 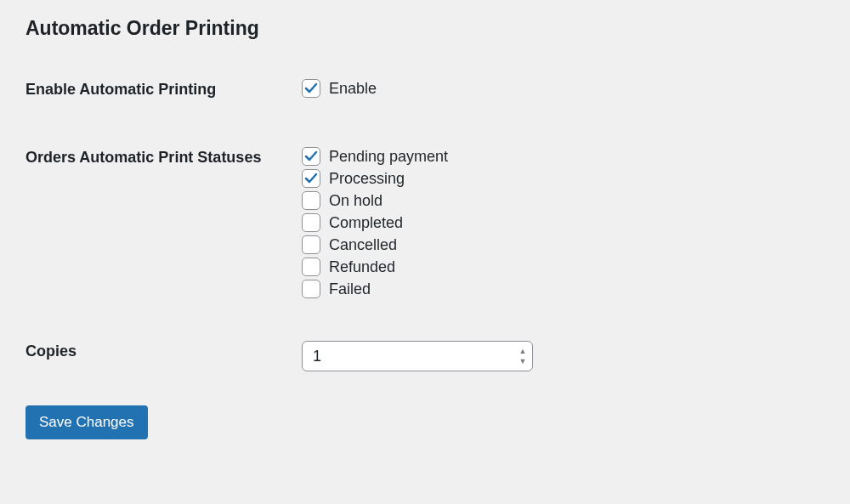 I want to click on status-item: Completed, so click(x=563, y=223).